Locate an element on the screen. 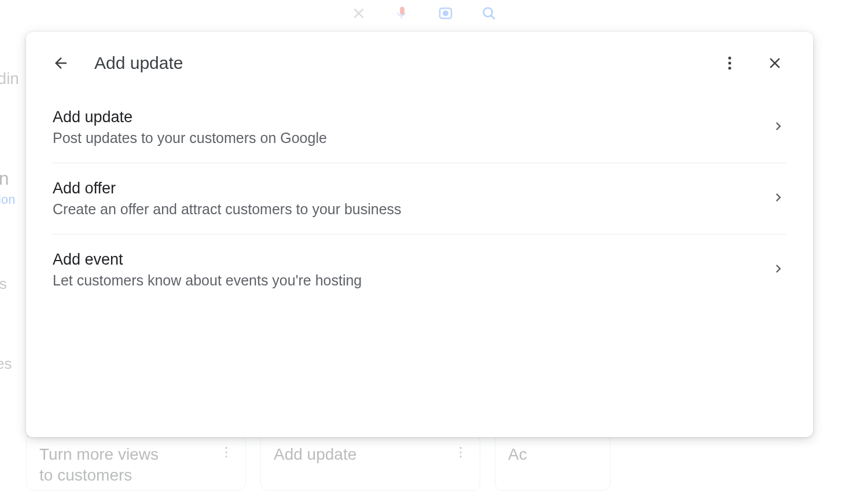 This screenshot has width=868, height=491. option-title: Add update is located at coordinates (411, 117).